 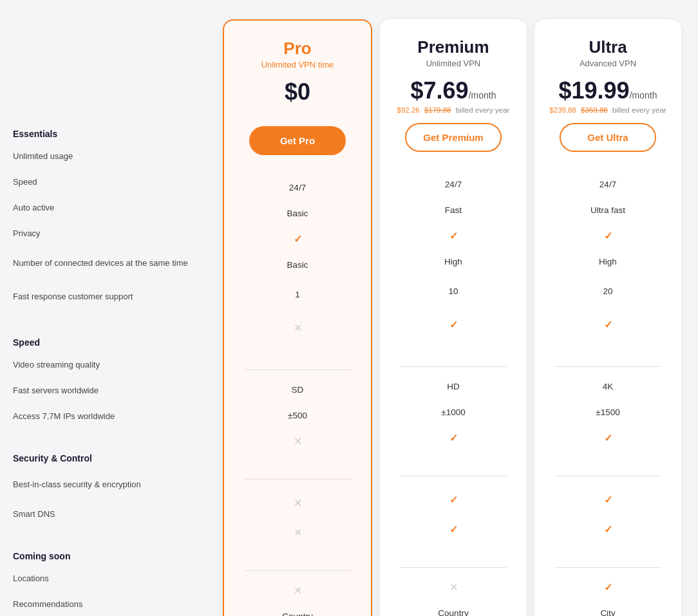 What do you see at coordinates (113, 364) in the screenshot?
I see `feature-video-streaming: Video streaming quality` at bounding box center [113, 364].